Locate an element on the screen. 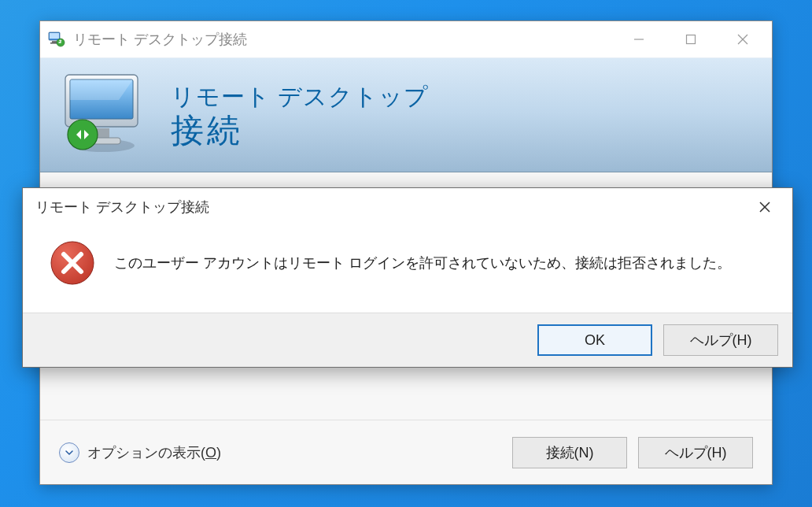 The width and height of the screenshot is (812, 507). main-window-title: リモート デスクトップ接続 is located at coordinates (343, 39).